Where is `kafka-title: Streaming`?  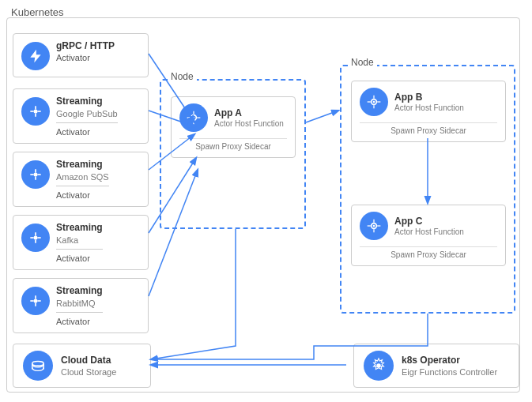 kafka-title: Streaming is located at coordinates (79, 228).